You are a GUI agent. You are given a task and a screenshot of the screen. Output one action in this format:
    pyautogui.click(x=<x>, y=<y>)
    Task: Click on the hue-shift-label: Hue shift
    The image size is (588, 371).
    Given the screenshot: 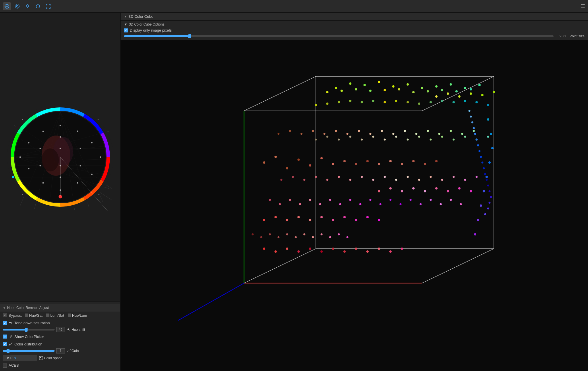 What is the action you would take?
    pyautogui.click(x=78, y=330)
    